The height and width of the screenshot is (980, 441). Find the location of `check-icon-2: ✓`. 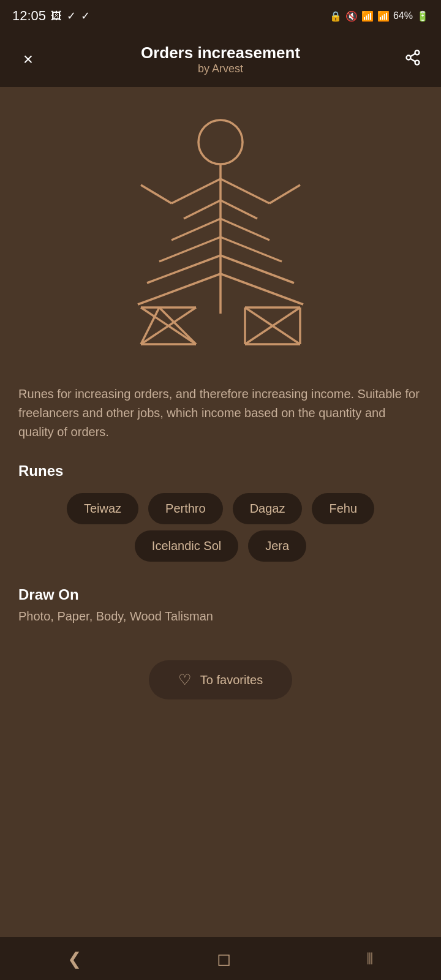

check-icon-2: ✓ is located at coordinates (86, 16).